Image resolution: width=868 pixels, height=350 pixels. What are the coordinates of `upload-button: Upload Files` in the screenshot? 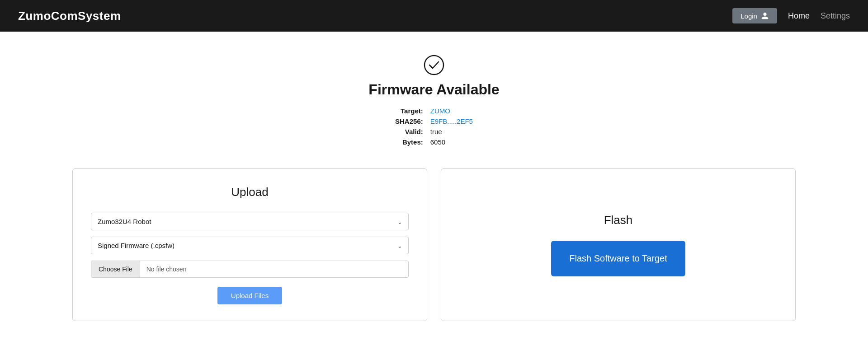 It's located at (250, 295).